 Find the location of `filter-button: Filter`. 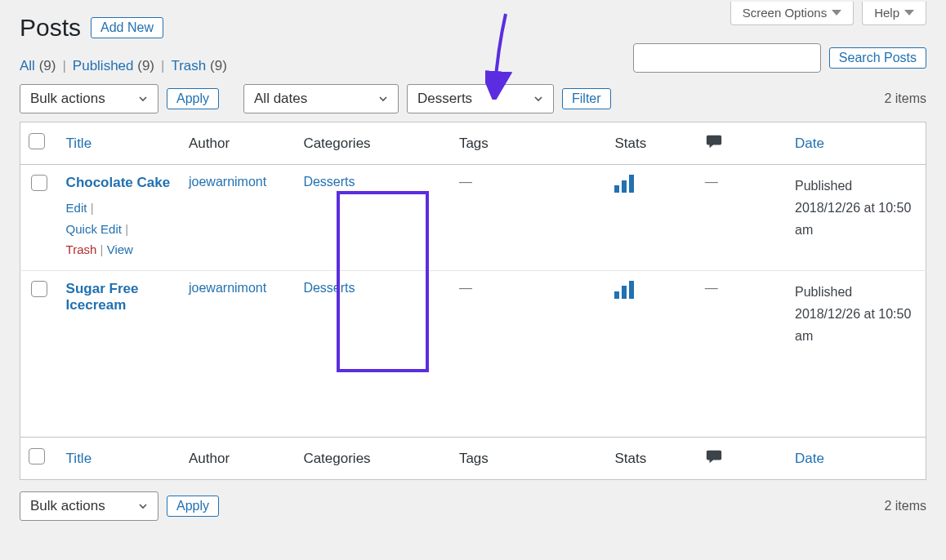

filter-button: Filter is located at coordinates (587, 99).